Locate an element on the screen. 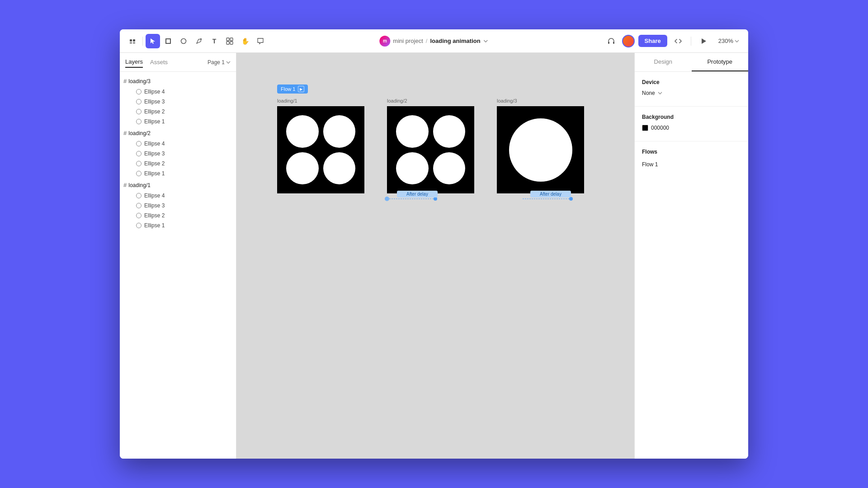  layer-item-loading1-ellipse1: Ellipse 1 is located at coordinates (178, 225).